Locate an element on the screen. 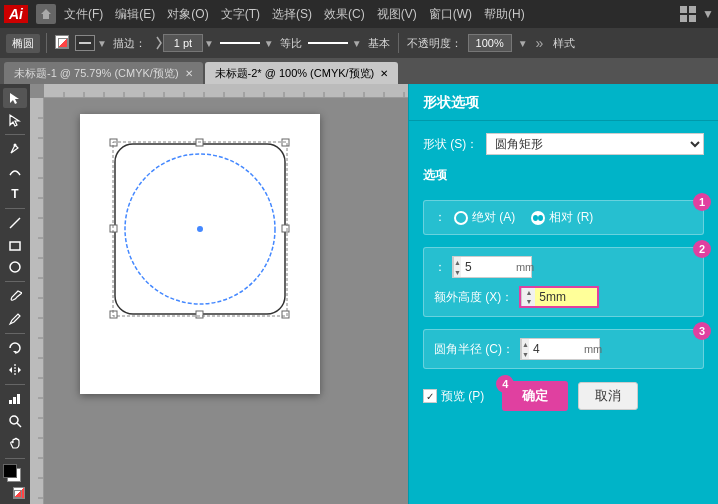 The height and width of the screenshot is (504, 718). stroke-indicator is located at coordinates (63, 43).